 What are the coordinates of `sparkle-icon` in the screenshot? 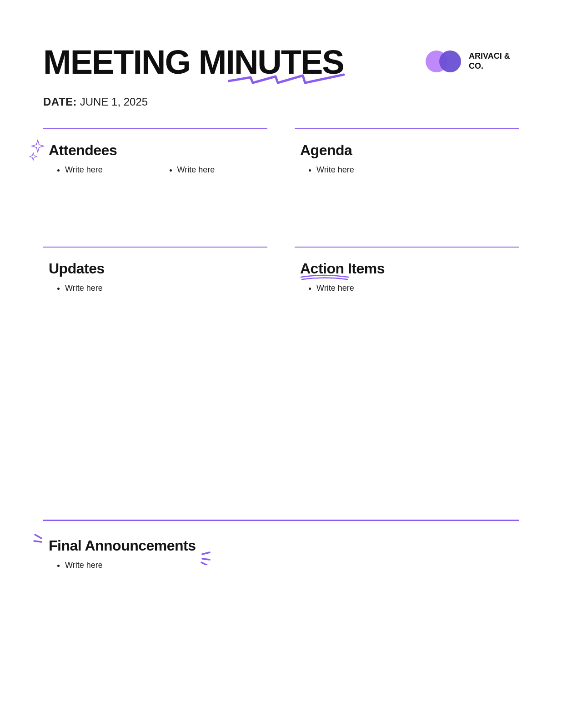 It's located at (39, 150).